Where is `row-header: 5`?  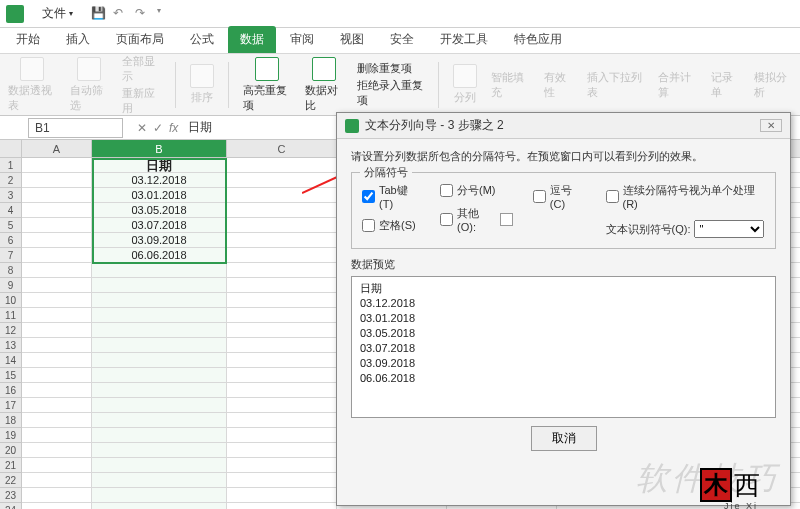 row-header: 5 is located at coordinates (10, 226).